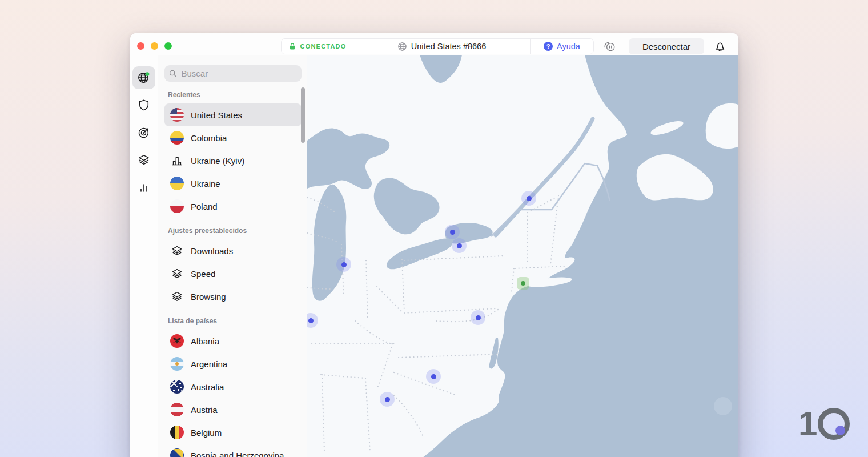 The width and height of the screenshot is (868, 457). Describe the element at coordinates (437, 46) in the screenshot. I see `connection-status-pill: CONECTADO United States #8666 ? Ayuda` at that location.